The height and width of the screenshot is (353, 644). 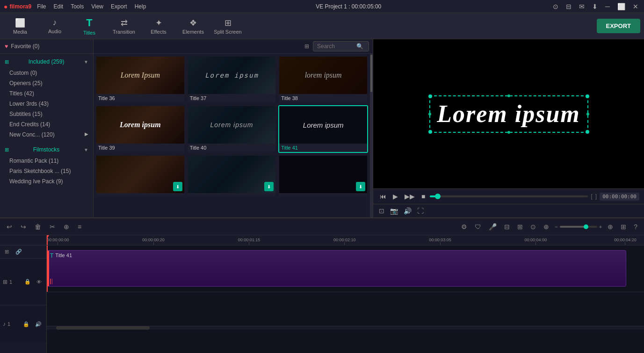 What do you see at coordinates (509, 196) in the screenshot?
I see `progress-bar` at bounding box center [509, 196].